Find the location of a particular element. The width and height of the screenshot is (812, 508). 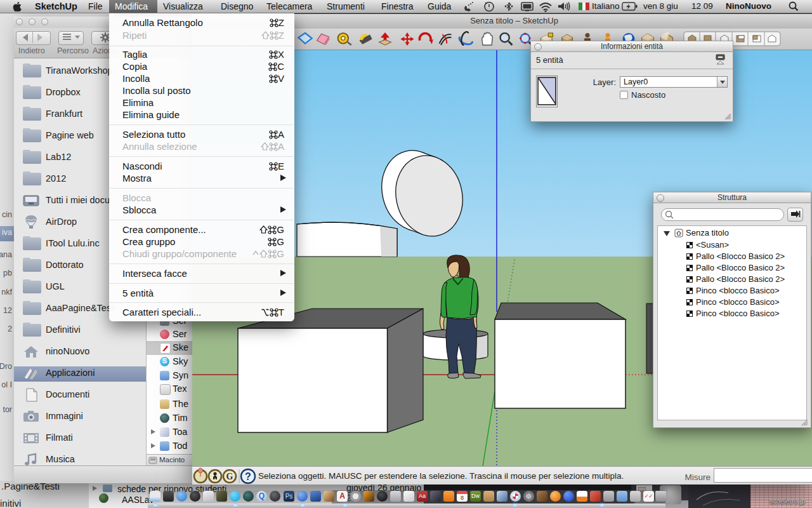

svg-text: G is located at coordinates (230, 476).